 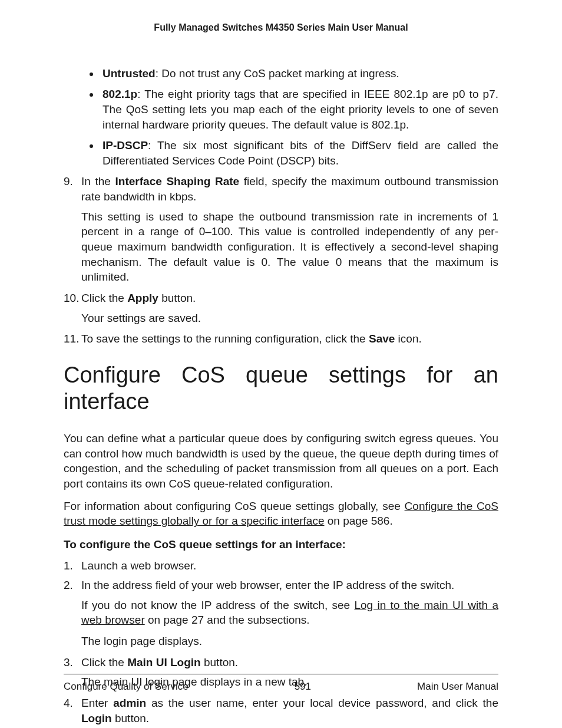 I want to click on step-2-note-2: The login page displays., so click(x=290, y=641).